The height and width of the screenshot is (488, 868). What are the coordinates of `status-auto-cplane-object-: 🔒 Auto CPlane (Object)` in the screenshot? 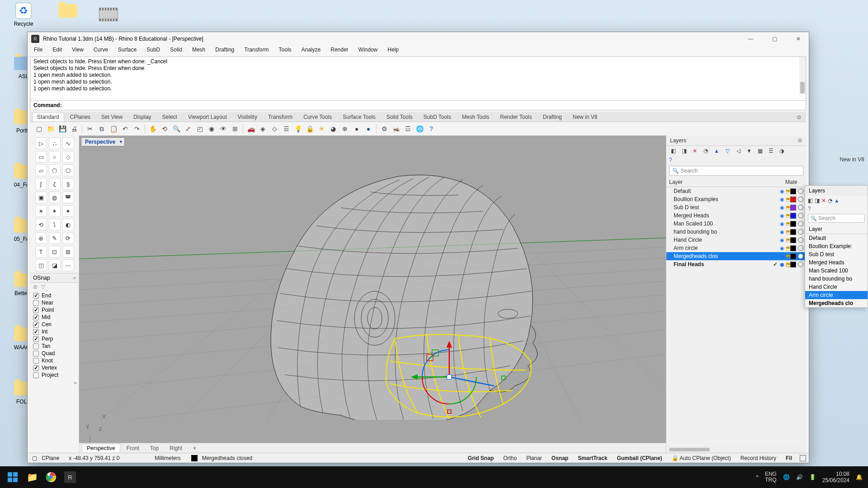 It's located at (702, 458).